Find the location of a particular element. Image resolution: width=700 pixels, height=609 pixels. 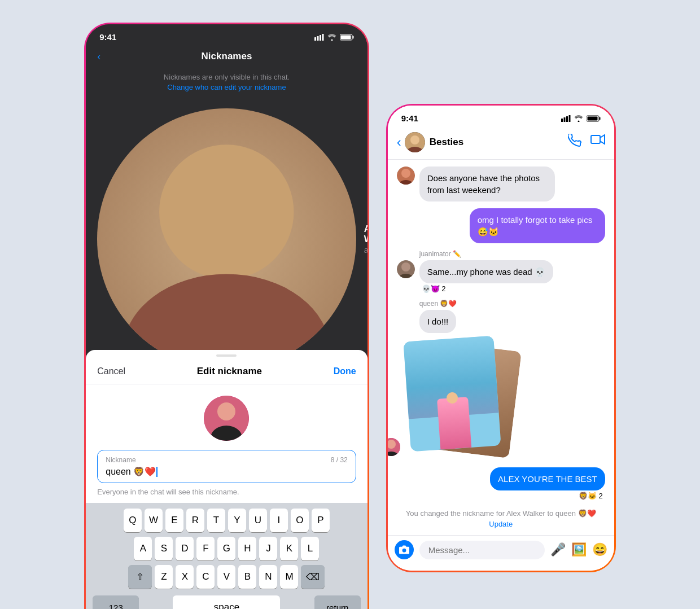

nicknames-title: Nicknames is located at coordinates (227, 56).